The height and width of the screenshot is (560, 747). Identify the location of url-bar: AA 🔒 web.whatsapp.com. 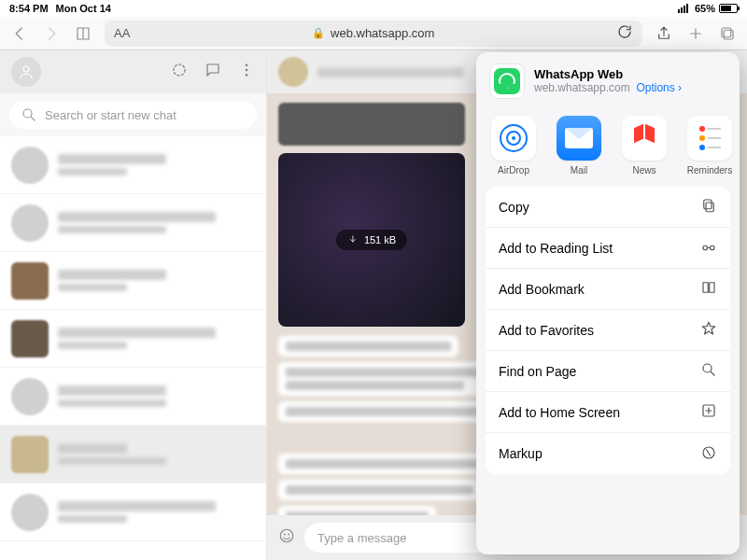
(374, 34).